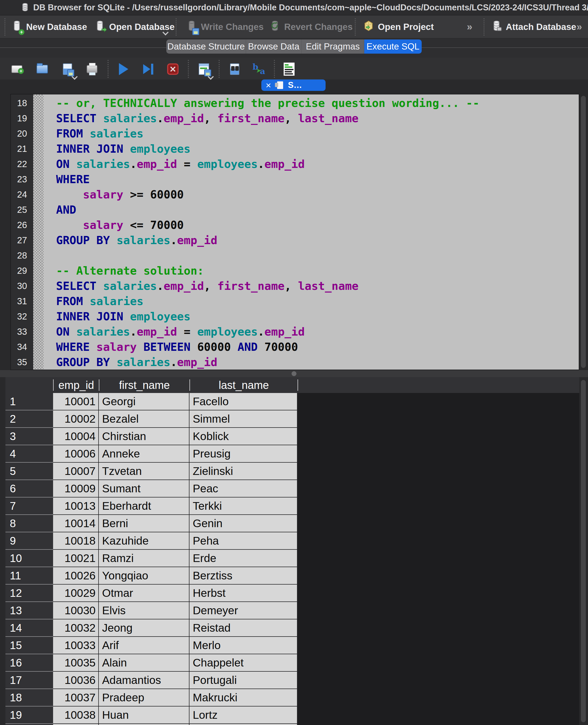  Describe the element at coordinates (144, 680) in the screenshot. I see `table-cell: Adamantios` at that location.